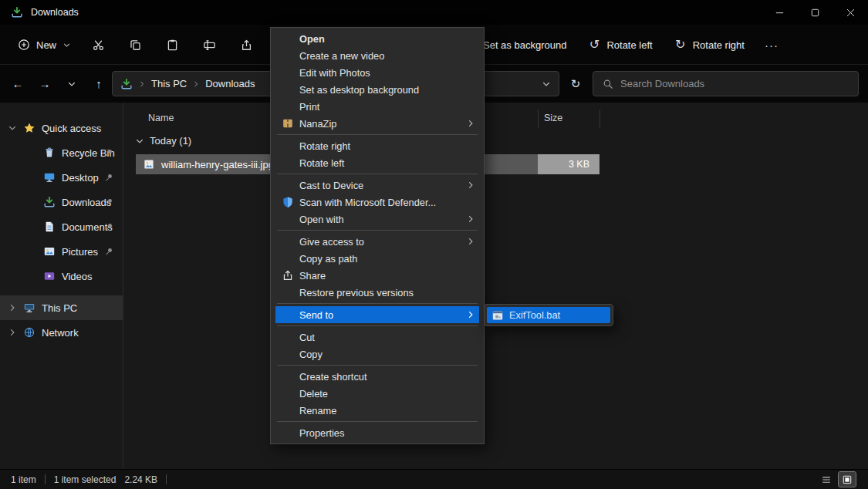  What do you see at coordinates (546, 84) in the screenshot?
I see `address-dropdown-icon` at bounding box center [546, 84].